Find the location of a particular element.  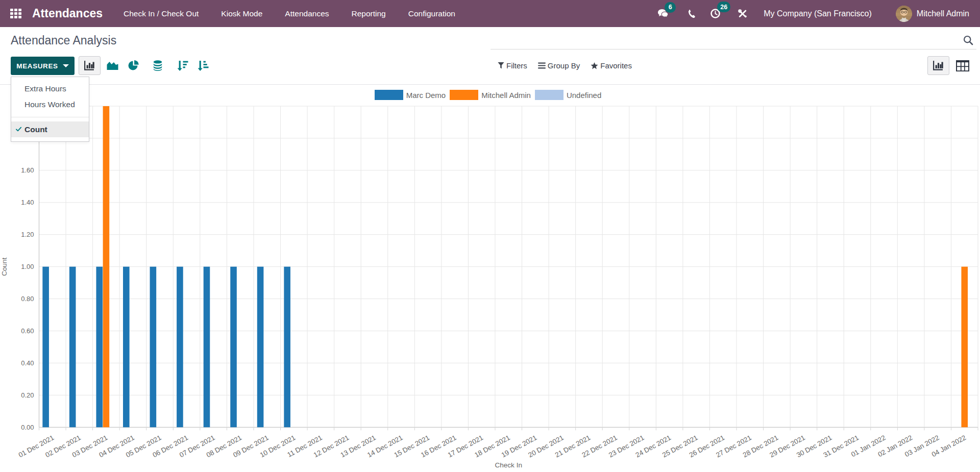

view-switcher is located at coordinates (949, 65).